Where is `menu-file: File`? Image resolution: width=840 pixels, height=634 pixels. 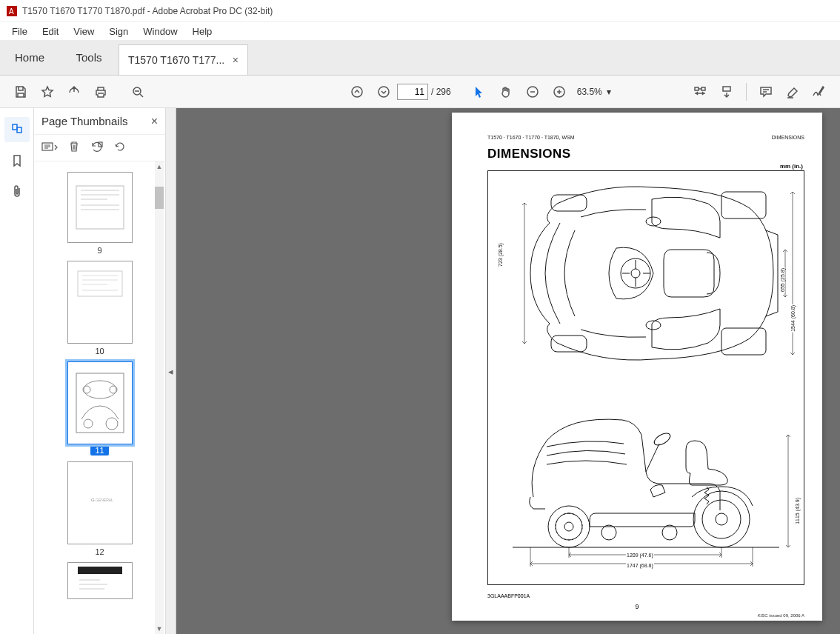
menu-file: File is located at coordinates (19, 31).